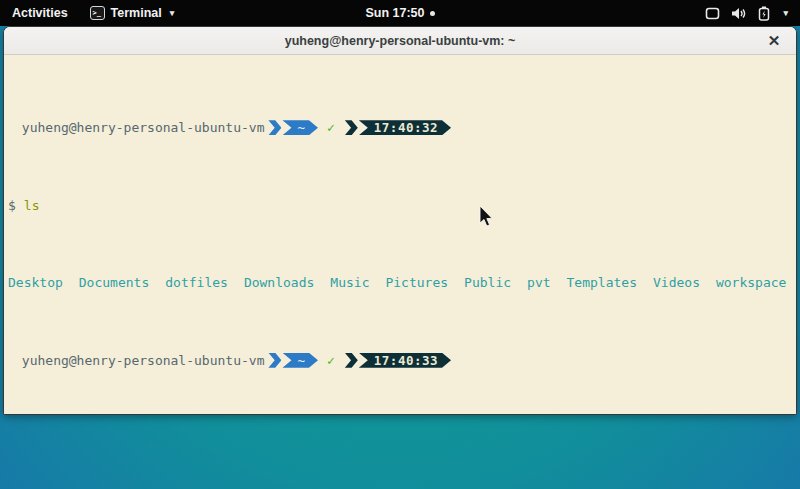  I want to click on activities-button: Activities, so click(40, 13).